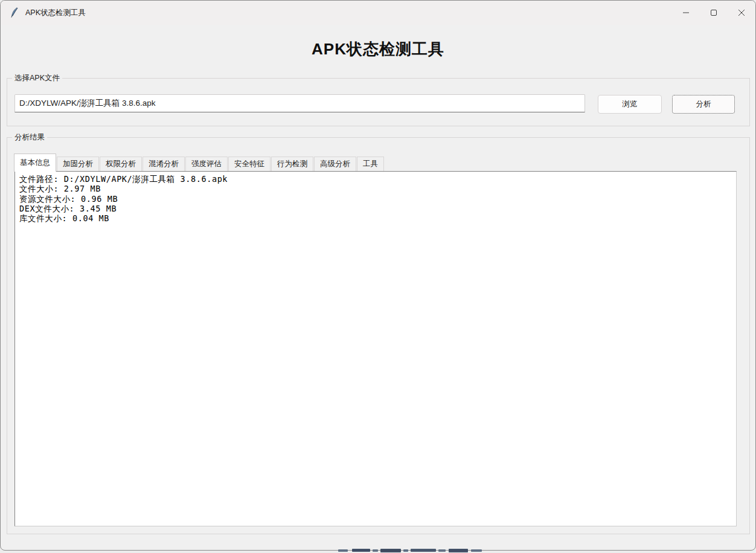 This screenshot has height=553, width=756. Describe the element at coordinates (207, 164) in the screenshot. I see `tab-label: 强度评估` at that location.